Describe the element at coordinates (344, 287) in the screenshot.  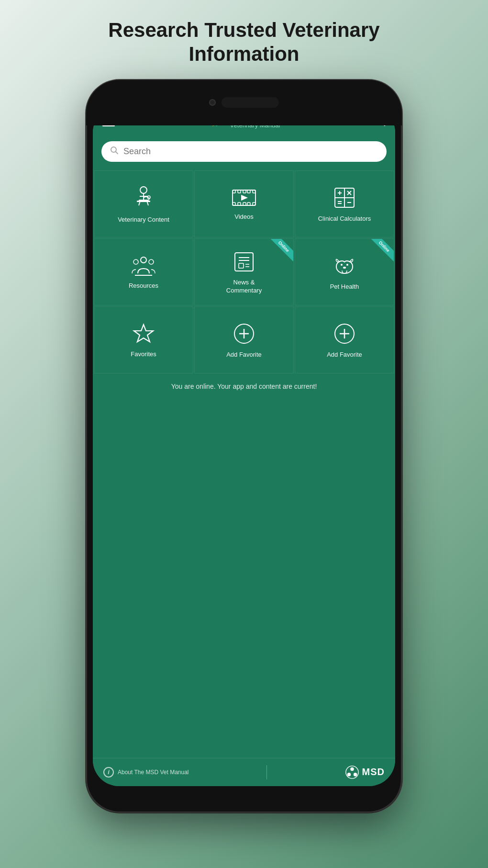
I see `pet-health-label: Pet Health` at that location.